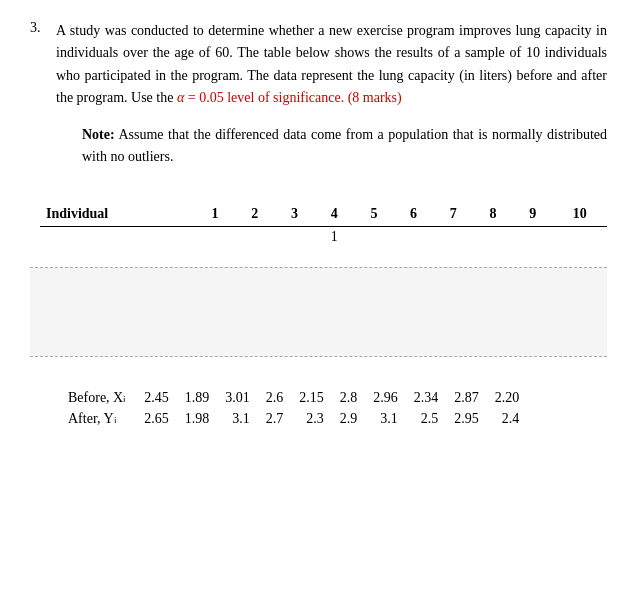 The height and width of the screenshot is (593, 637). Describe the element at coordinates (508, 398) in the screenshot. I see `before-val-10: 2.20` at that location.